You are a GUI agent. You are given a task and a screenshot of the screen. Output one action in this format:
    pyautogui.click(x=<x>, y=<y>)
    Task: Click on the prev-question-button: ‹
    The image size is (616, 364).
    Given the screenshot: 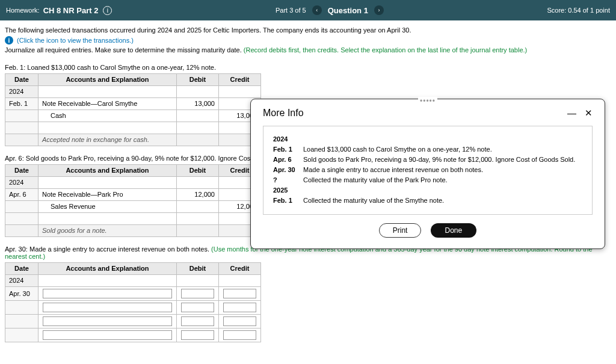 What is the action you would take?
    pyautogui.click(x=317, y=10)
    